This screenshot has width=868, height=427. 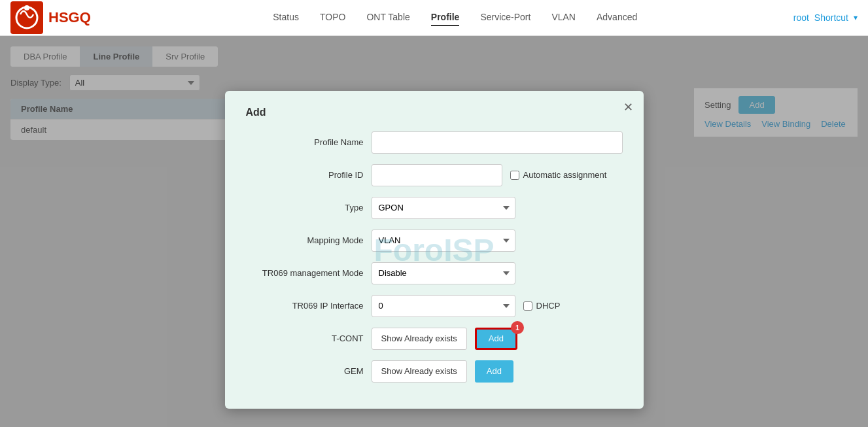 I want to click on tcont-add-wrapper: Add 1, so click(x=496, y=339).